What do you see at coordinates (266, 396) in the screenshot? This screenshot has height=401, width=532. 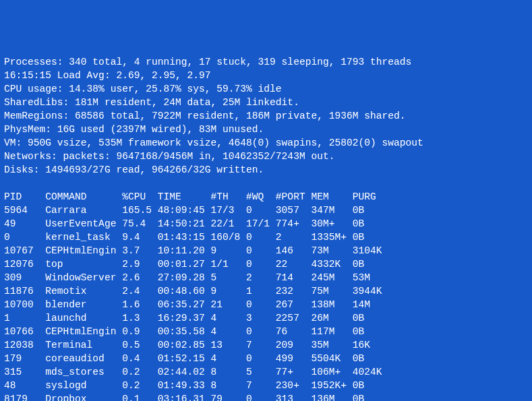 I see `table-row: 8179 Dropbox 0.1 03:16.31 79 0 313 136M …` at bounding box center [266, 396].